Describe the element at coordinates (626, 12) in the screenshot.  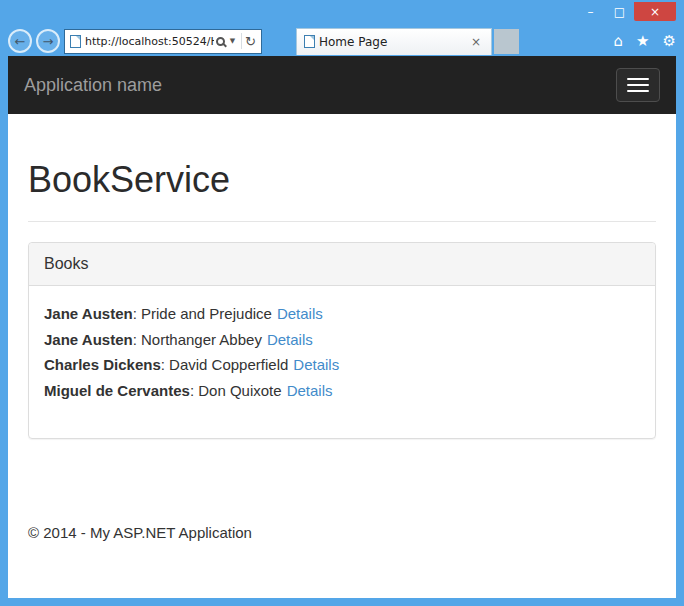
I see `window-controls: – □ ×` at that location.